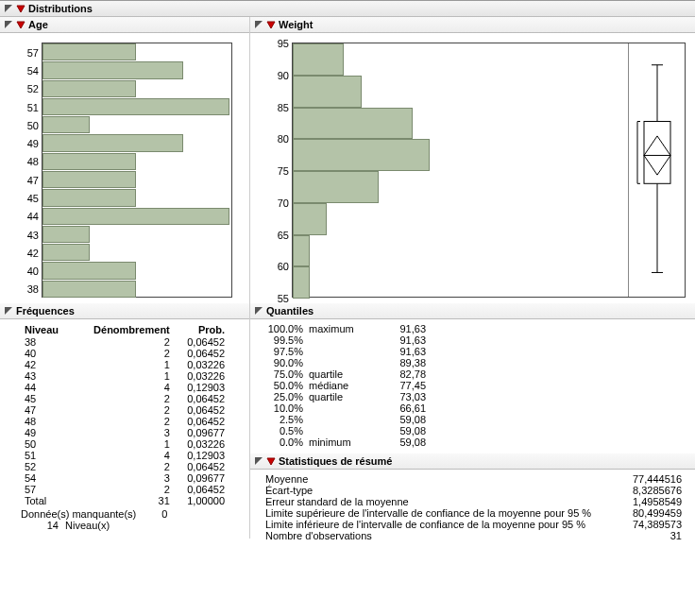  What do you see at coordinates (33, 126) in the screenshot?
I see `axis-tick-label: 50` at bounding box center [33, 126].